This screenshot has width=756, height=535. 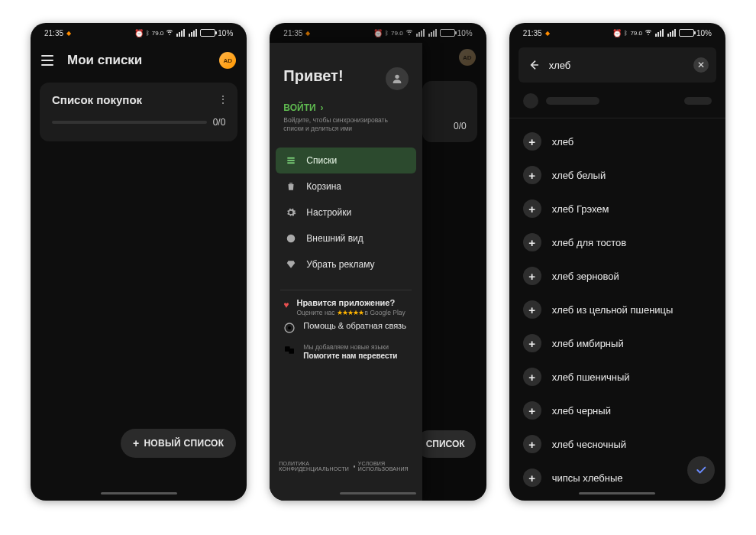 I want to click on search-bar: ✕, so click(x=617, y=65).